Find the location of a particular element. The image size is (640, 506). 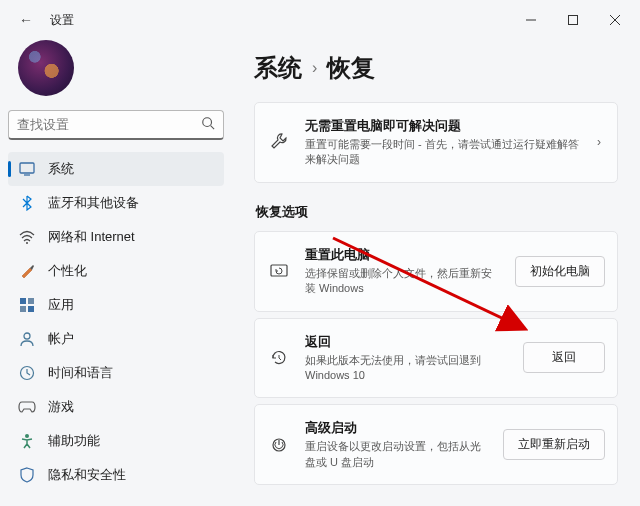

sidebar-item-update: Windows 更新 is located at coordinates (116, 495).